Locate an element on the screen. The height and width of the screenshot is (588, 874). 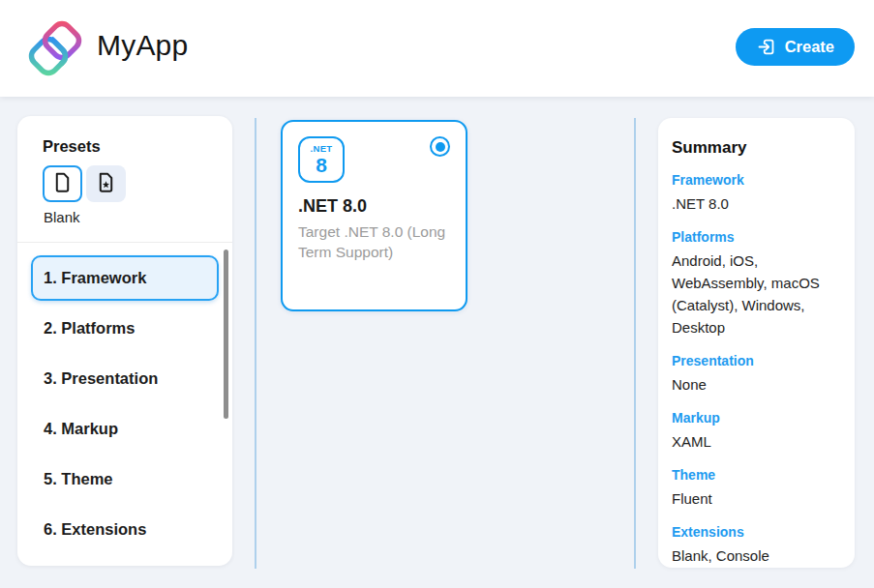
sidebar-scrollbar is located at coordinates (226, 335).